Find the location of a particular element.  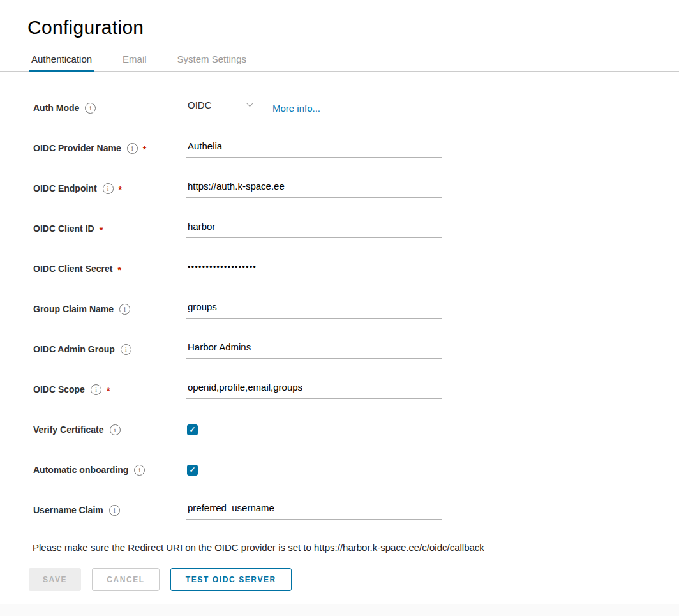

oidc-client-secret-input is located at coordinates (314, 269).